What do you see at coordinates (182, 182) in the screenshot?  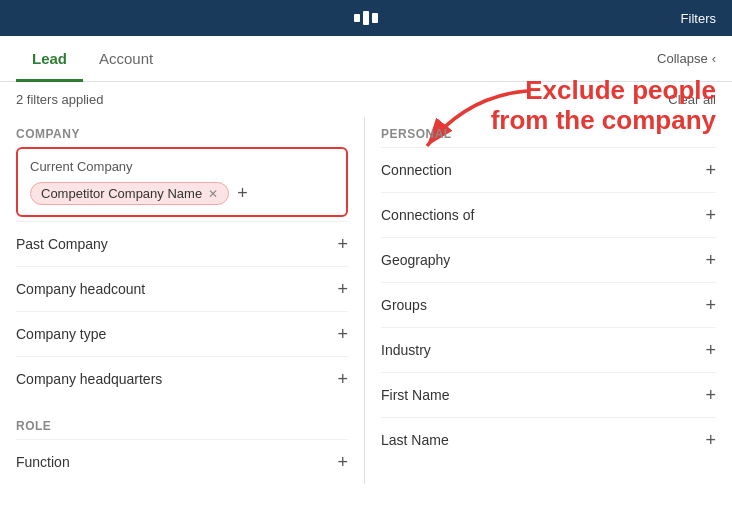 I see `current-company-box: Current Company Competitor Company Name …` at bounding box center [182, 182].